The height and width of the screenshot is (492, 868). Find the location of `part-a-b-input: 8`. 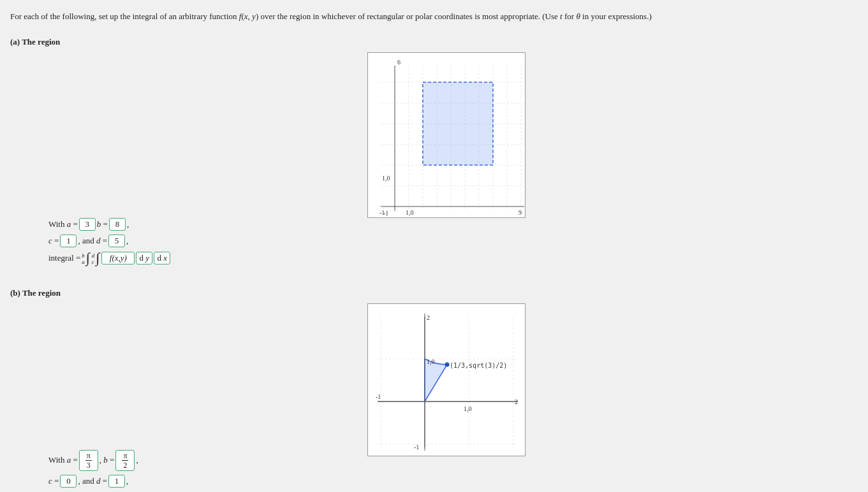

part-a-b-input: 8 is located at coordinates (117, 224).